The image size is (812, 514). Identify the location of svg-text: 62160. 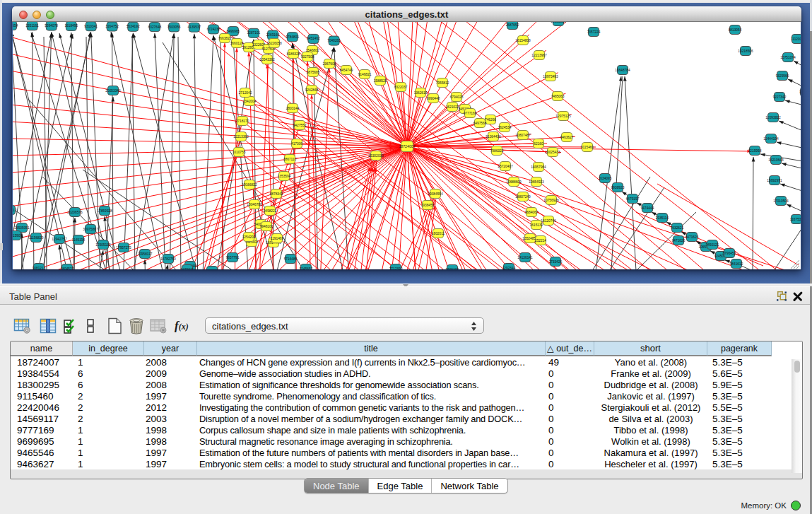
(539, 144).